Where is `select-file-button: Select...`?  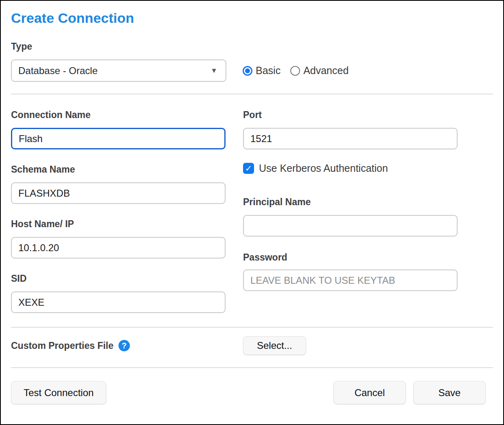
select-file-button: Select... is located at coordinates (274, 346).